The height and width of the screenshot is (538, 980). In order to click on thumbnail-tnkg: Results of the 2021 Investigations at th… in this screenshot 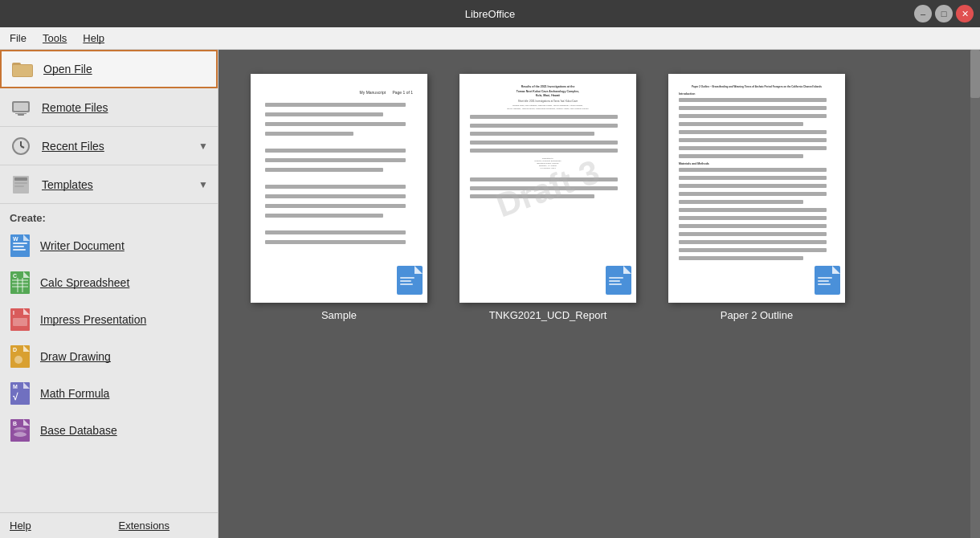, I will do `click(548, 198)`.